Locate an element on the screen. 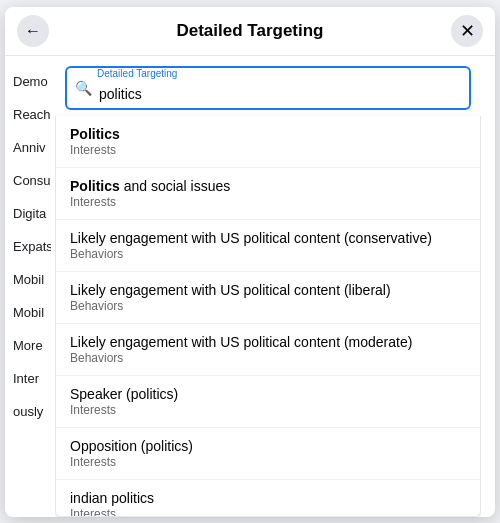  list-item: Politics Interests is located at coordinates (268, 142).